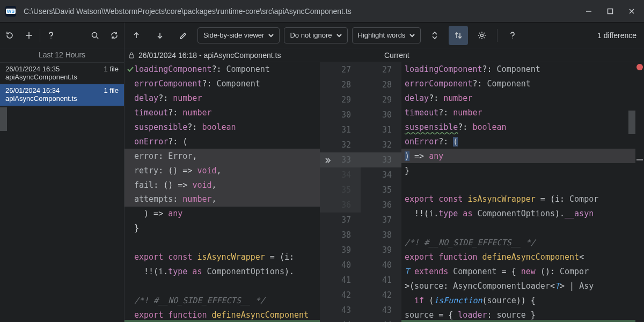  I want to click on code-line: suspensible?: boolean, so click(222, 128).